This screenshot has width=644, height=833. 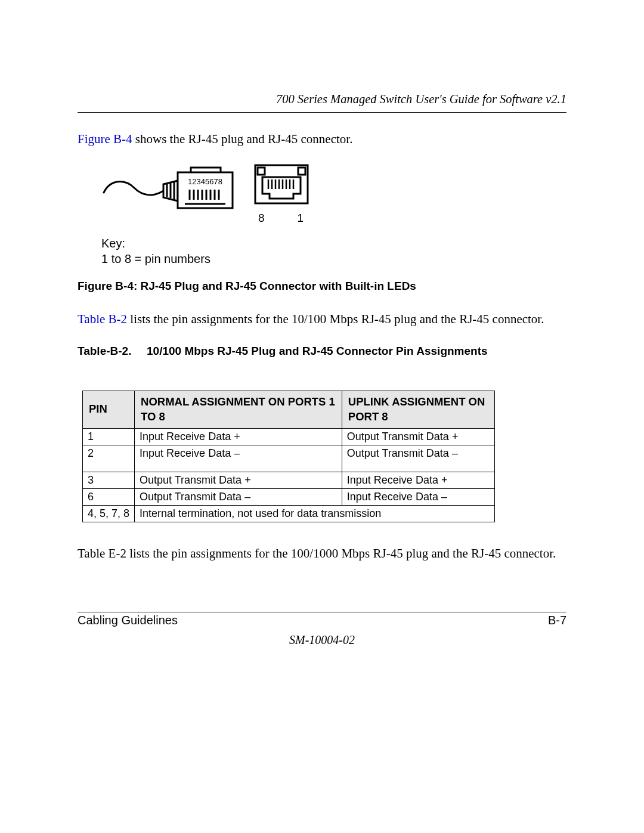 What do you see at coordinates (289, 480) in the screenshot?
I see `table-row: 3 Output Transmit Data + Input Receive D…` at bounding box center [289, 480].